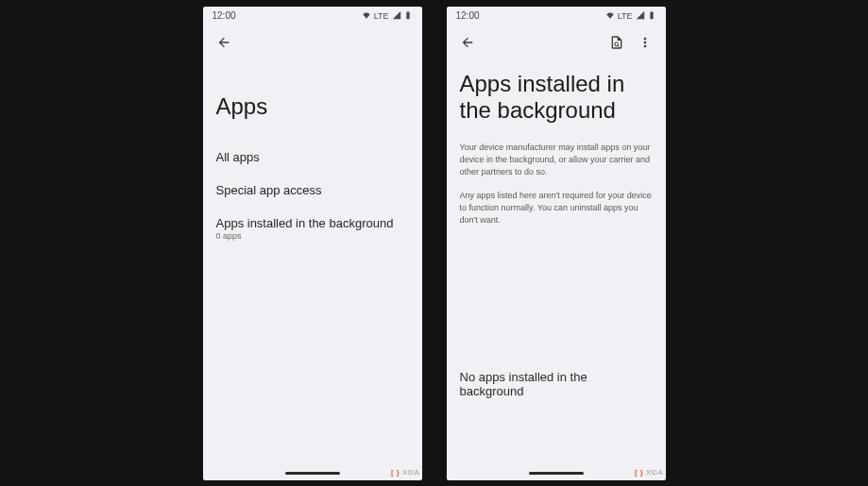 The height and width of the screenshot is (486, 868). Describe the element at coordinates (556, 384) in the screenshot. I see `empty-state-text: No apps installed in the background` at that location.